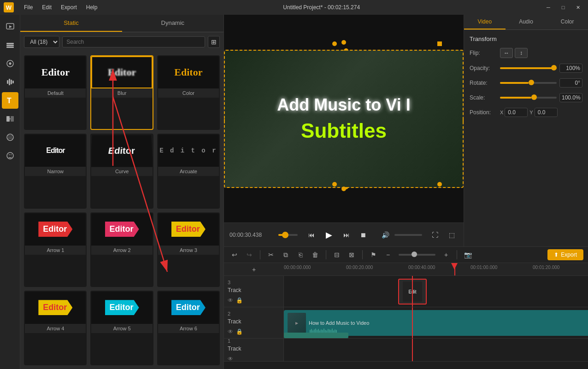 This screenshot has height=369, width=588. What do you see at coordinates (69, 7) in the screenshot?
I see `menu-export: Export` at bounding box center [69, 7].